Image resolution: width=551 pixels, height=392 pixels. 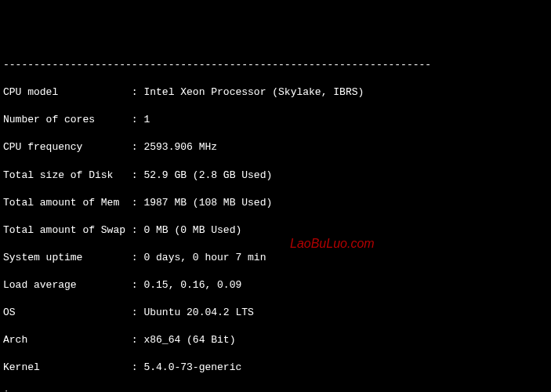 What do you see at coordinates (276, 285) in the screenshot?
I see `sysinfo-row: Load average : 0.15, 0.16, 0.09` at bounding box center [276, 285].